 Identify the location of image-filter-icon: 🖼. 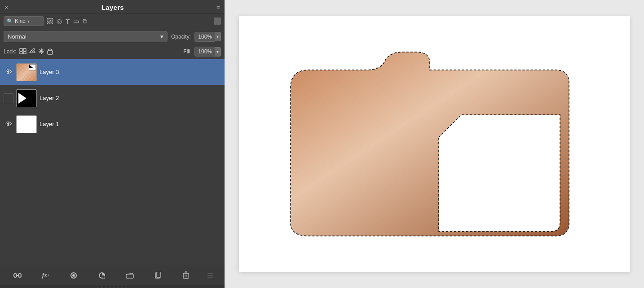
(50, 21).